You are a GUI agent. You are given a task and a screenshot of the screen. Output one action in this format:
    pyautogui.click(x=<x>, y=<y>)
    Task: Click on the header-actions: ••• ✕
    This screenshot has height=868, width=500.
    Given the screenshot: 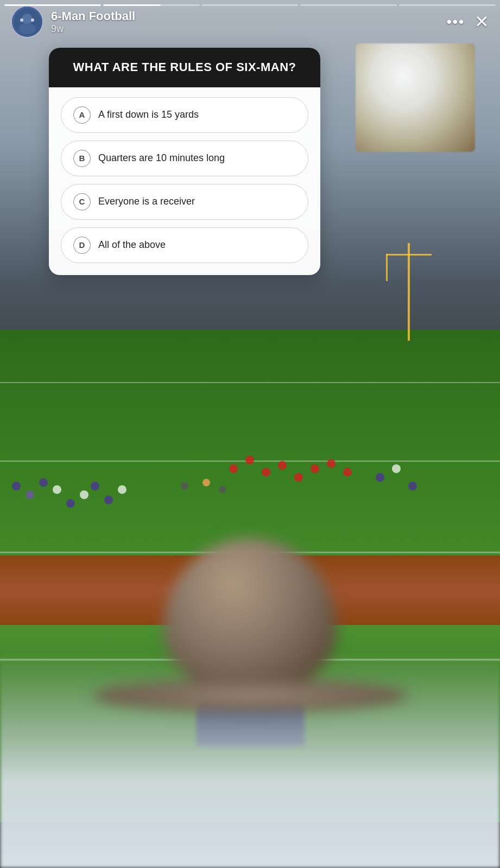 What is the action you would take?
    pyautogui.click(x=468, y=22)
    